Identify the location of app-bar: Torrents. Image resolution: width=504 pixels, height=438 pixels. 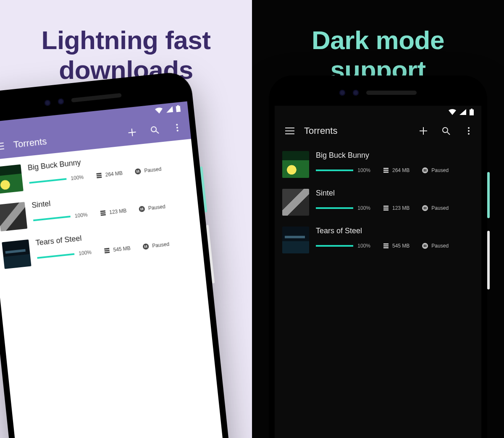
(378, 131).